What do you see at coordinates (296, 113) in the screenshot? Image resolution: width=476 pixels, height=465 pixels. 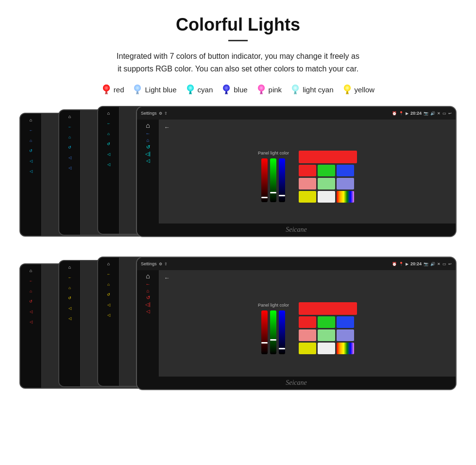 I see `status-bar-top: Settings ⚙ ⇧ ⏰ 📍 ▶ 20:24 📷 🔊 ✕ ▭ ↩` at bounding box center [296, 113].